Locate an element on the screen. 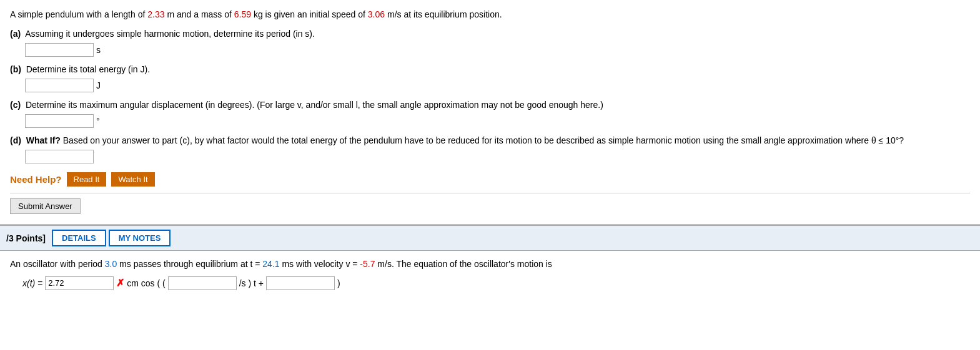  period-value: 3.0 is located at coordinates (111, 264).